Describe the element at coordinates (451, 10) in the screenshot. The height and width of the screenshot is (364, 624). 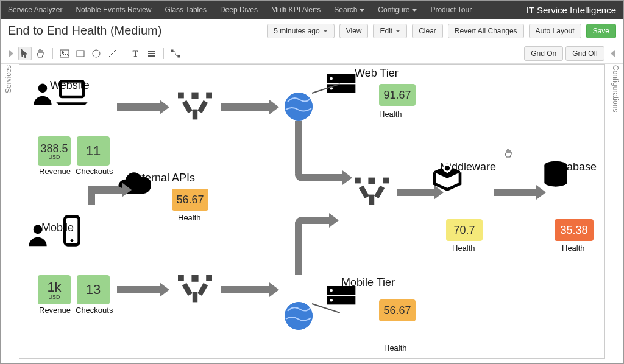
I see `nav-product-tour: Product Tour` at that location.